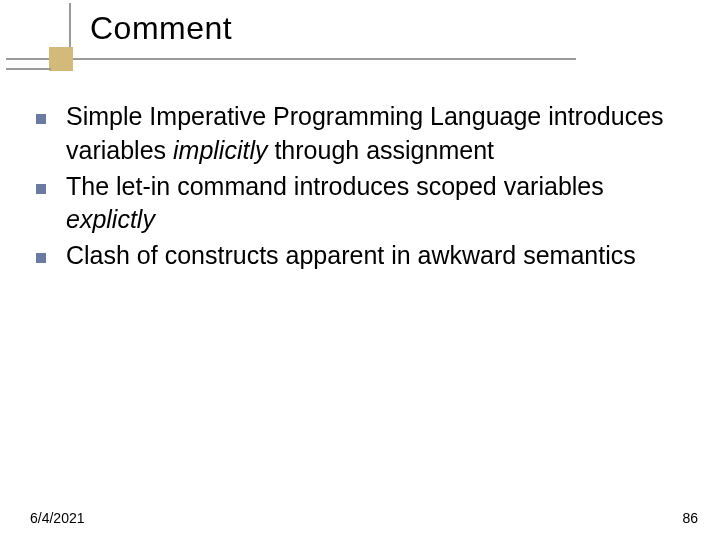 The image size is (720, 540). What do you see at coordinates (380, 150) in the screenshot?
I see `bullet-text-post: through assignment` at bounding box center [380, 150].